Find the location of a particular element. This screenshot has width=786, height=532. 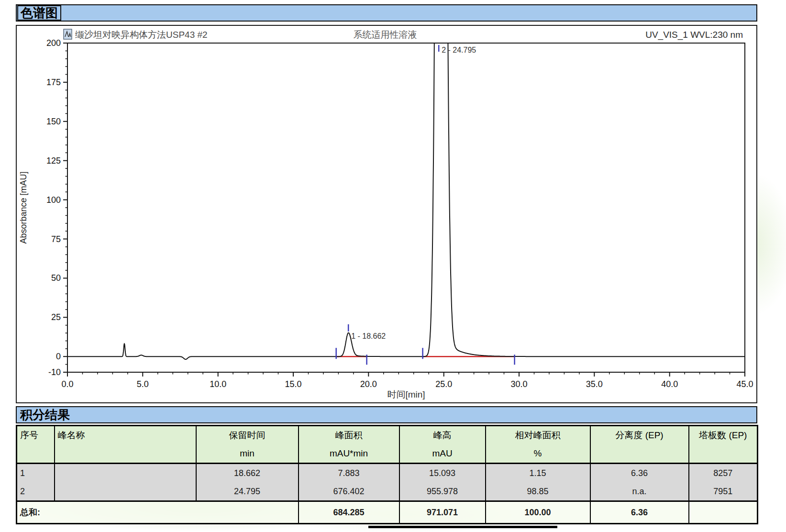

sum-value: 6.36 is located at coordinates (640, 513).